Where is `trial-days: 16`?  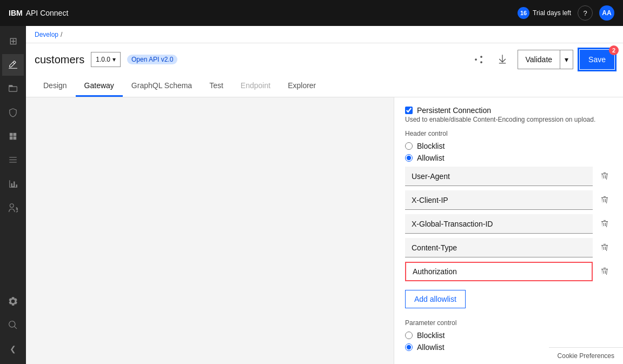
trial-days: 16 is located at coordinates (523, 13).